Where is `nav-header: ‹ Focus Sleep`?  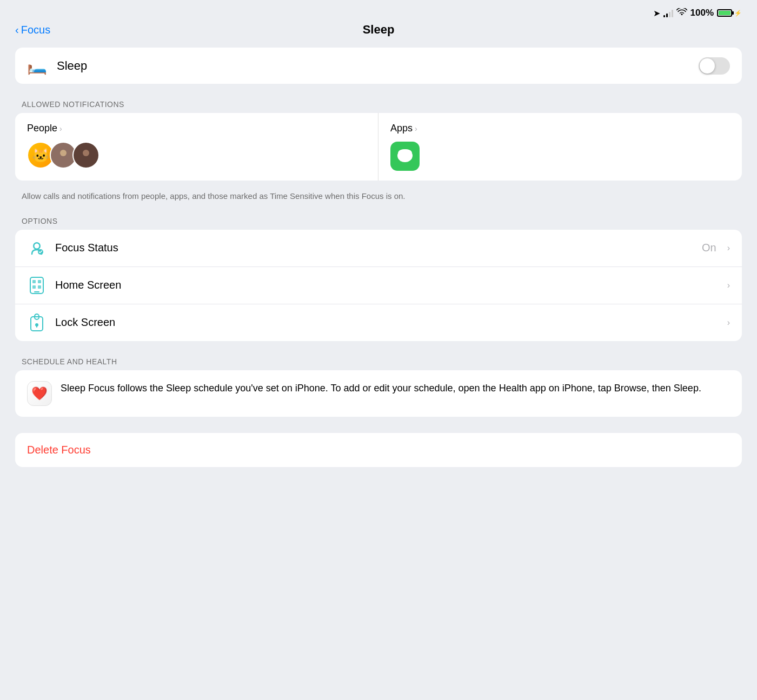 nav-header: ‹ Focus Sleep is located at coordinates (378, 33).